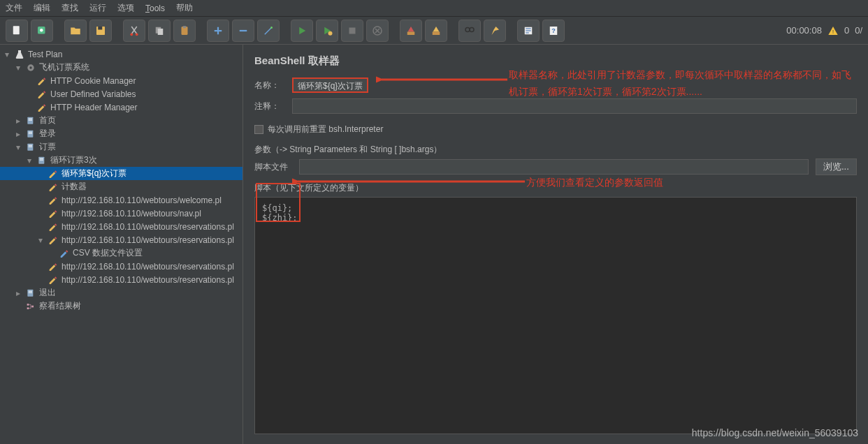 This screenshot has height=444, width=868. I want to click on tree-node-14: ▾http://192.168.10.110/webtours/reservat…, so click(122, 240).